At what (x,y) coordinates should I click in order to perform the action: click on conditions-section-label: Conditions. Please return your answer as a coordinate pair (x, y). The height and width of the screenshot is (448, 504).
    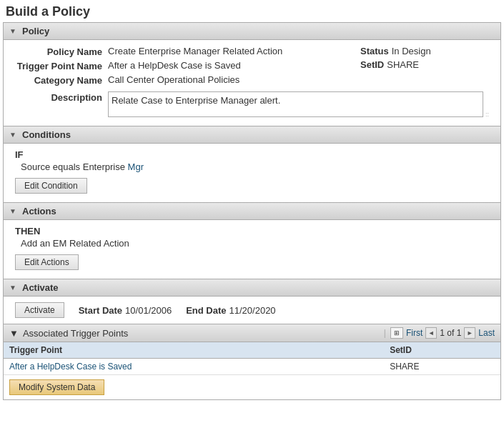
    Looking at the image, I should click on (46, 134).